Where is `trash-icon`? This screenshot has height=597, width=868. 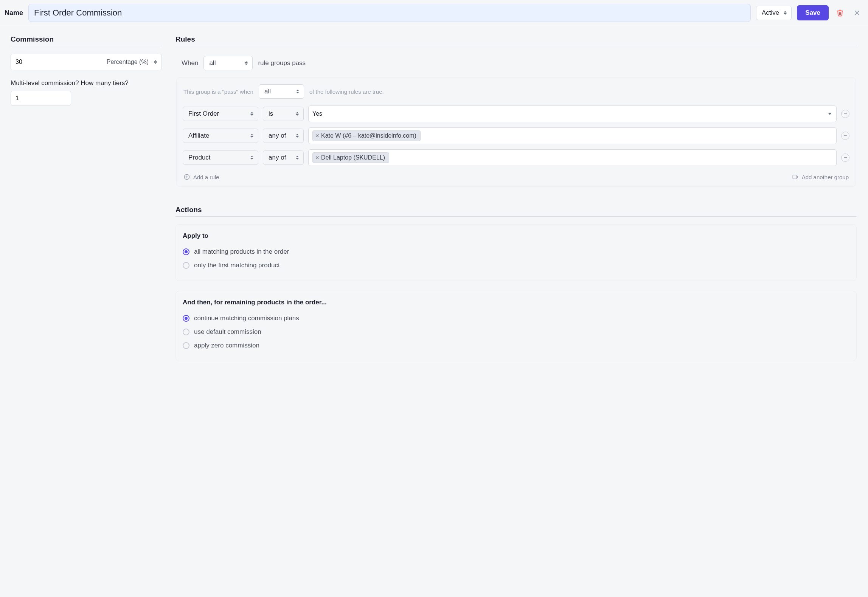 trash-icon is located at coordinates (840, 13).